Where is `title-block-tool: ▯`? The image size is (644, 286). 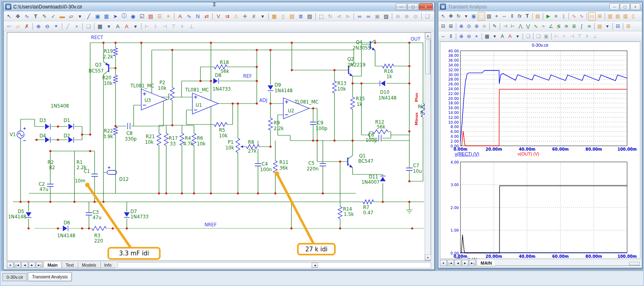 title-block-tool: ▯ is located at coordinates (283, 16).